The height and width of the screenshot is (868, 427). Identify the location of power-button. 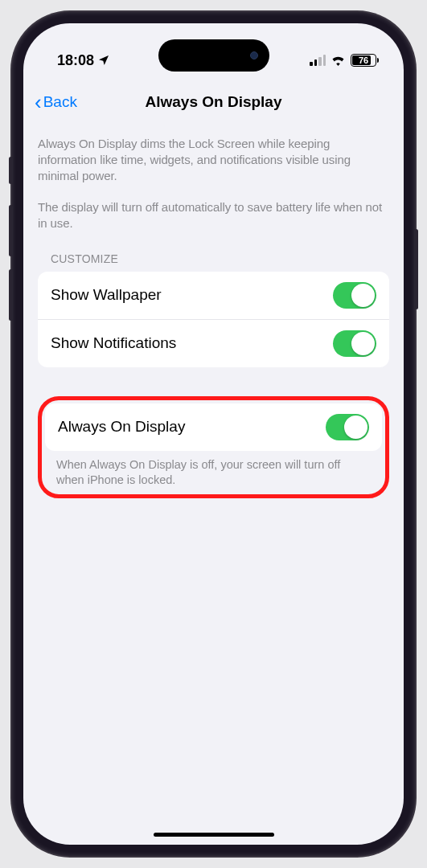
(417, 269).